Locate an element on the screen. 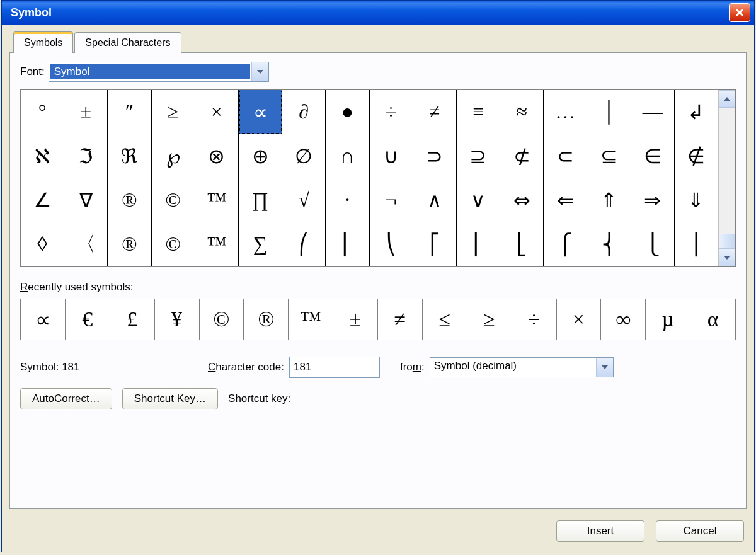  symbol-cell: ⎨ is located at coordinates (609, 244).